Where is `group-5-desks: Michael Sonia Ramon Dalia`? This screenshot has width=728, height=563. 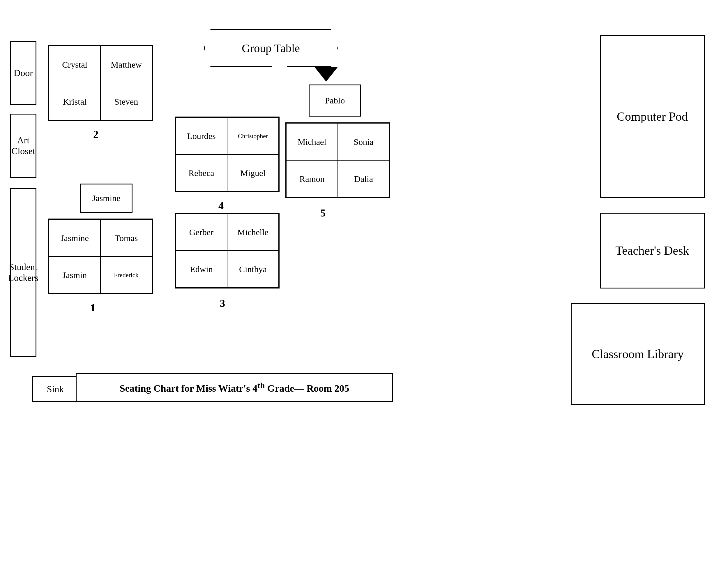
group-5-desks: Michael Sonia Ramon Dalia is located at coordinates (338, 160).